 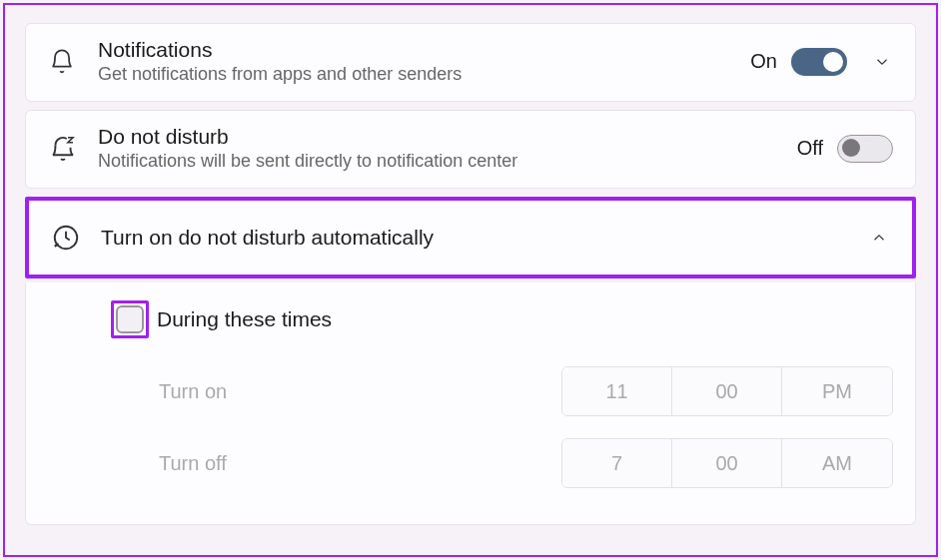 What do you see at coordinates (360, 463) in the screenshot?
I see `turn-off-label: Turn off` at bounding box center [360, 463].